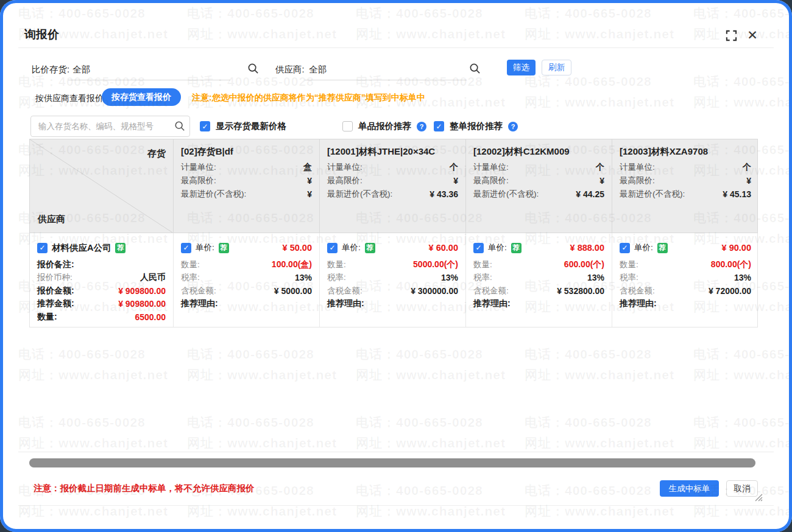  Describe the element at coordinates (730, 291) in the screenshot. I see `amount-value: ¥ 72000.00` at that location.